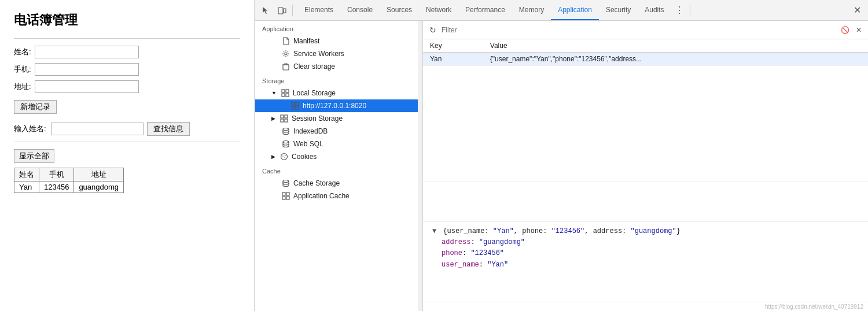 The width and height of the screenshot is (868, 311). Describe the element at coordinates (439, 10) in the screenshot. I see `tab-network: Network` at that location.